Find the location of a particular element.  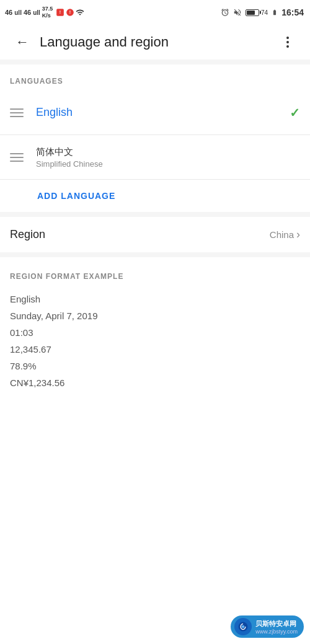

language-item-english: English ✓ is located at coordinates (155, 113).